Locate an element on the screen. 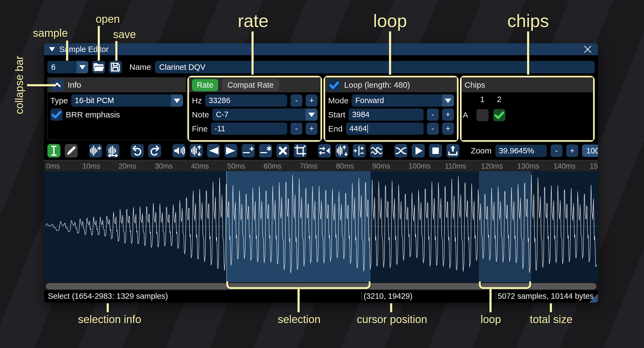 This screenshot has width=644, height=348. brr-emphasis-checkbox is located at coordinates (56, 115).